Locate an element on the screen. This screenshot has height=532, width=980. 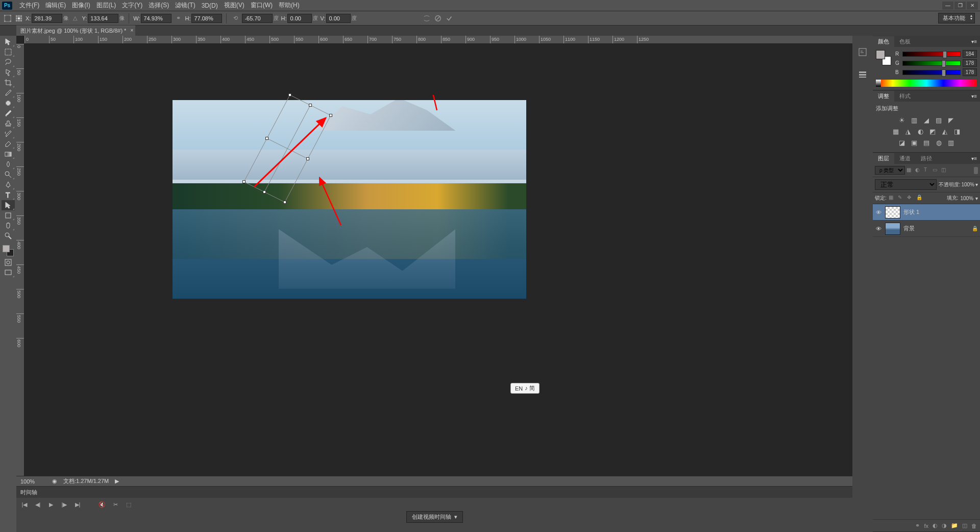
tab-swatches: 色板 is located at coordinates (905, 42).